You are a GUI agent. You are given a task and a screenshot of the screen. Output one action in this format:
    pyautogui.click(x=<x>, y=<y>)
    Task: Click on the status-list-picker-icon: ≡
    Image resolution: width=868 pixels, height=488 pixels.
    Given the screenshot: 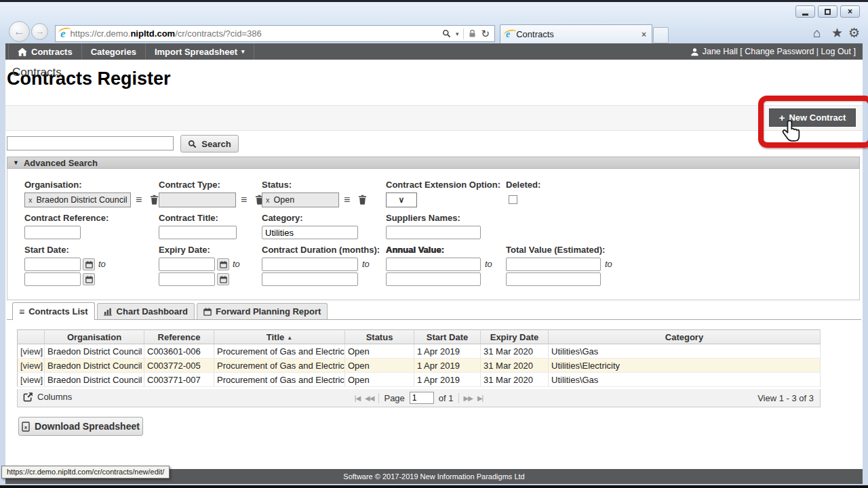 What is the action you would take?
    pyautogui.click(x=347, y=200)
    